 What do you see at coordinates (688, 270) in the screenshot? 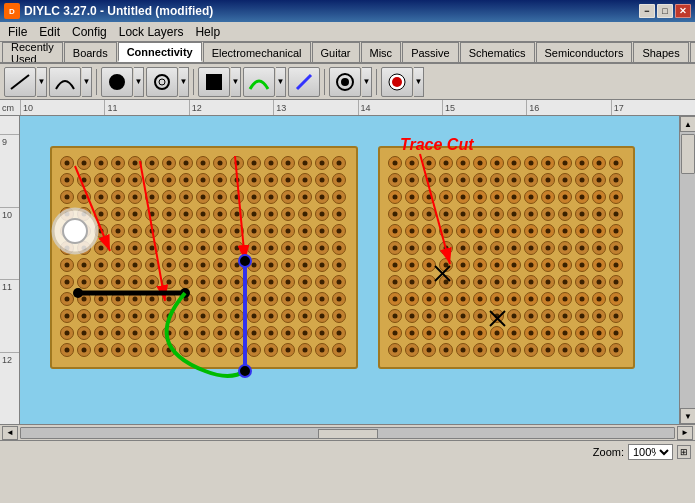
I see `scroll-track` at bounding box center [688, 270].